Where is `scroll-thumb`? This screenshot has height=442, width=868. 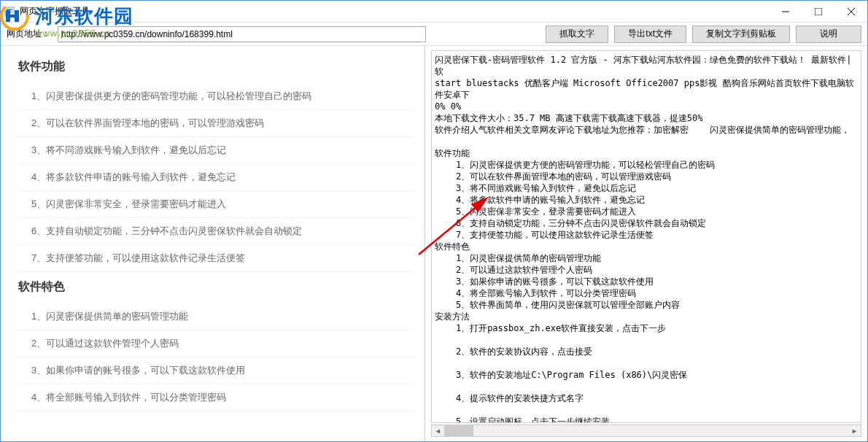 scroll-thumb is located at coordinates (459, 430).